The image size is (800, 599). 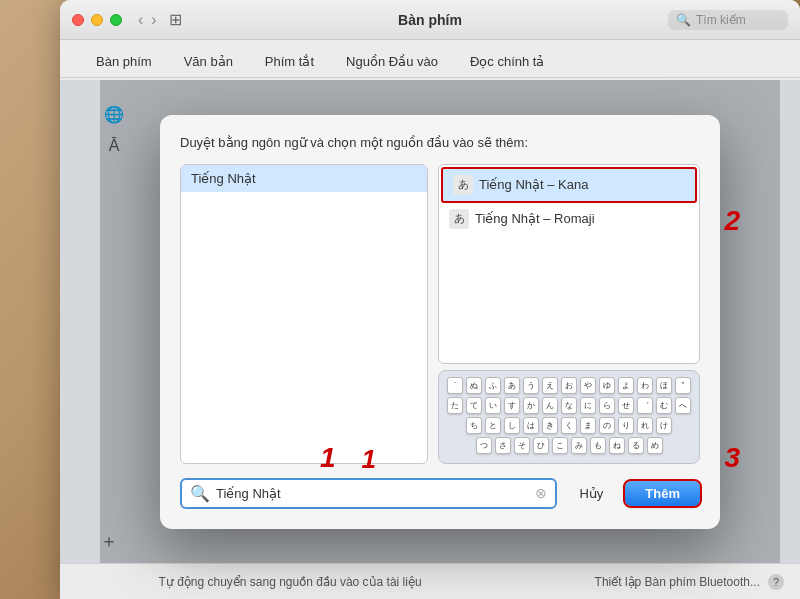 What do you see at coordinates (430, 59) in the screenshot?
I see `tabs-bar: Bàn phím Văn bản Phím tắt Nguồn Đầu vào …` at bounding box center [430, 59].